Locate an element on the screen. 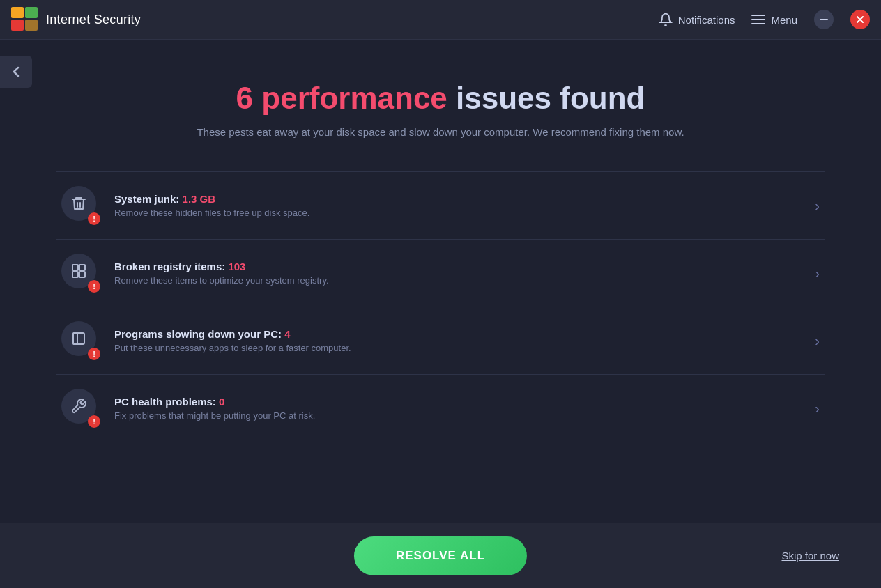 This screenshot has width=881, height=588. headline-subtitle: These pests eat away at your disk space … is located at coordinates (441, 132).